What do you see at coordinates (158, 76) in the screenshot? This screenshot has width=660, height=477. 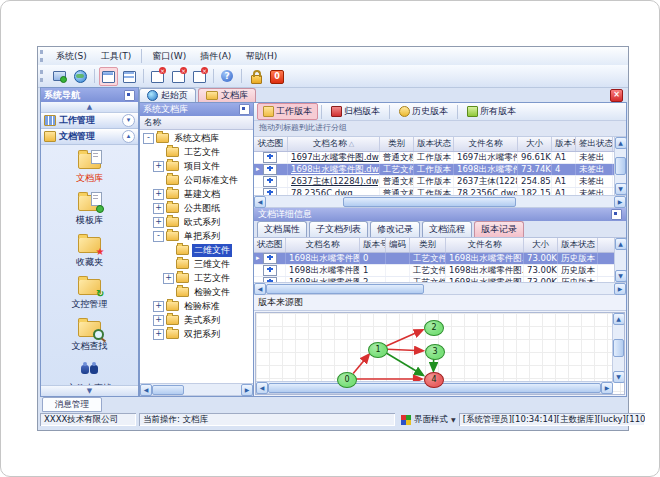 I see `win-close-icon` at bounding box center [158, 76].